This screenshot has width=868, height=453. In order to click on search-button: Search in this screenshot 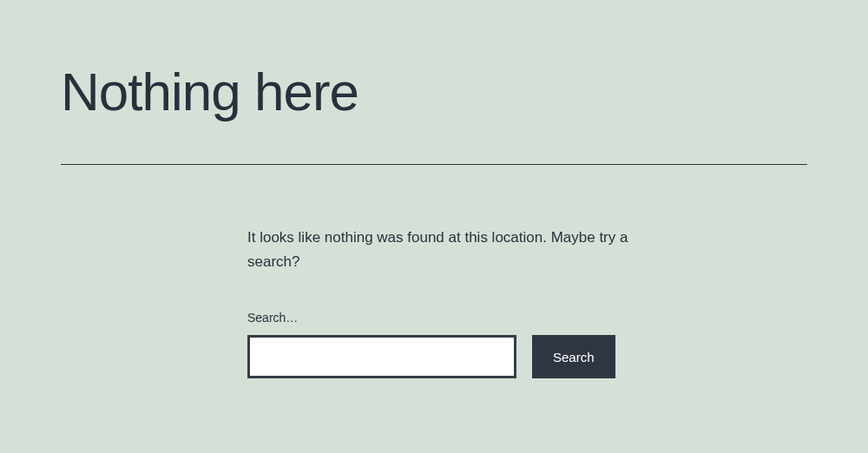, I will do `click(574, 357)`.